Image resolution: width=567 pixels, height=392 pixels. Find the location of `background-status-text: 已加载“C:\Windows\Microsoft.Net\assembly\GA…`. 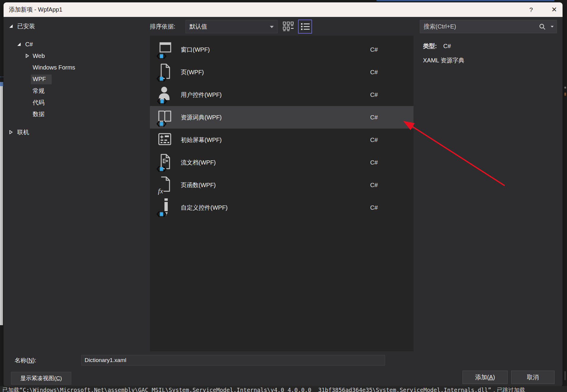

background-status-text: 已加载“C:\Windows\Microsoft.Net\assembly\GA… is located at coordinates (264, 389).